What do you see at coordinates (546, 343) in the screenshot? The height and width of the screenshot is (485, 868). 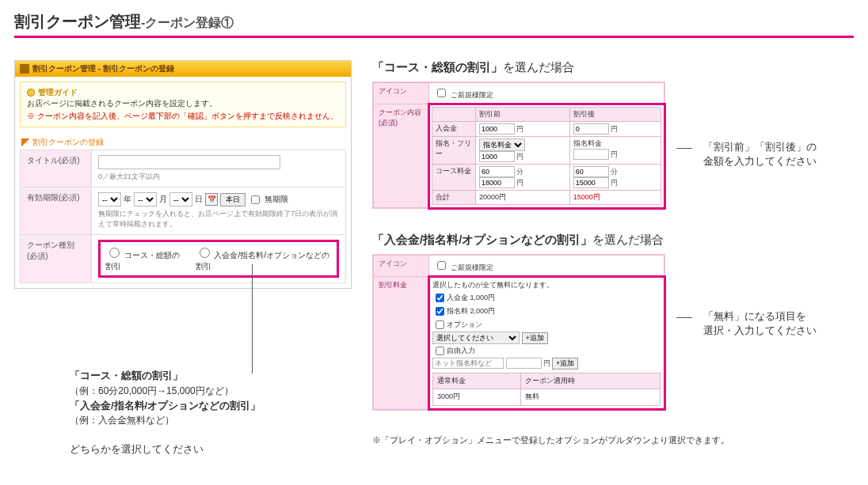 I see `case2-options: 選択したものが全て無料になります。 入会金 1,000円 指名料 2,000円 …` at bounding box center [546, 343].